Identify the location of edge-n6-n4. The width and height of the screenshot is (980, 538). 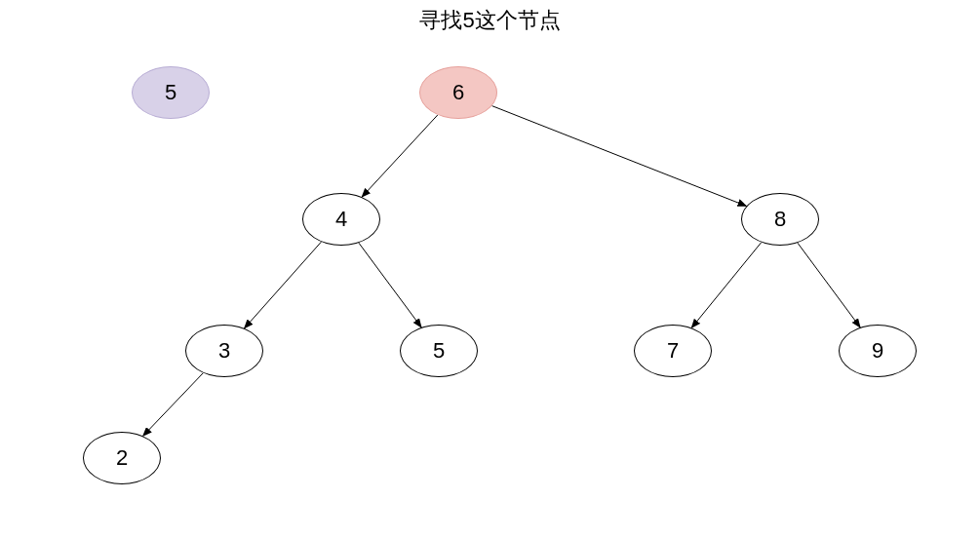
(400, 156).